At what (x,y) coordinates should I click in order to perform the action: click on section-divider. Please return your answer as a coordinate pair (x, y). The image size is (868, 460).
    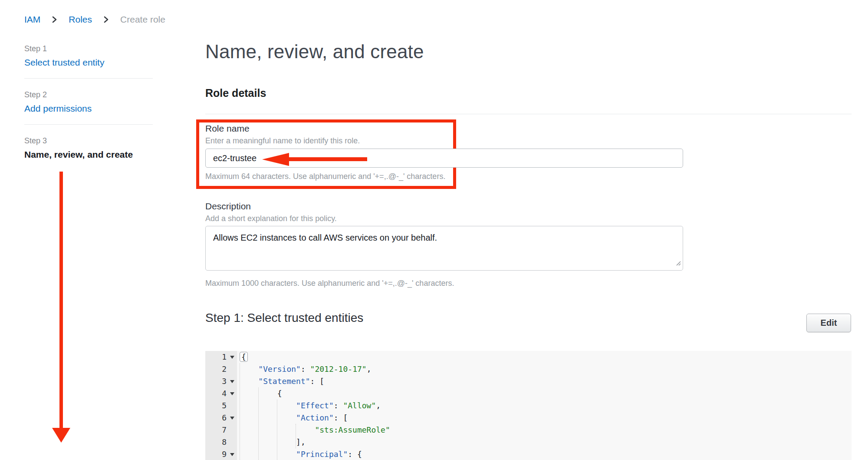
    Looking at the image, I should click on (529, 114).